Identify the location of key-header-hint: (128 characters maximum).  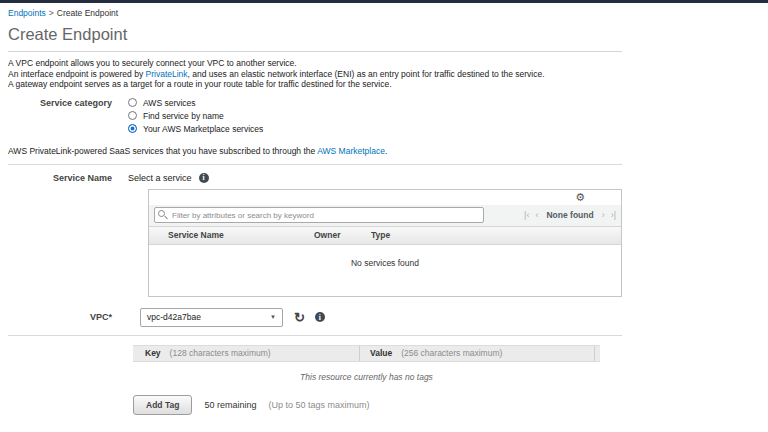
(220, 353).